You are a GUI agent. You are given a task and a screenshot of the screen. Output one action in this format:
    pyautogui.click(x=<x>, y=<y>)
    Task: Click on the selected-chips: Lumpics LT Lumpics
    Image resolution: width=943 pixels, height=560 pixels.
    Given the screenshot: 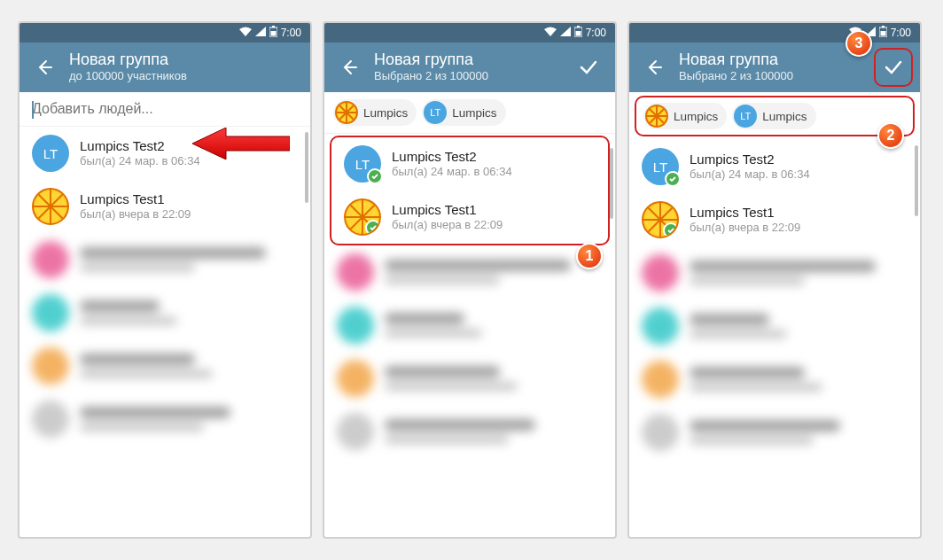 What is the action you would take?
    pyautogui.click(x=470, y=113)
    